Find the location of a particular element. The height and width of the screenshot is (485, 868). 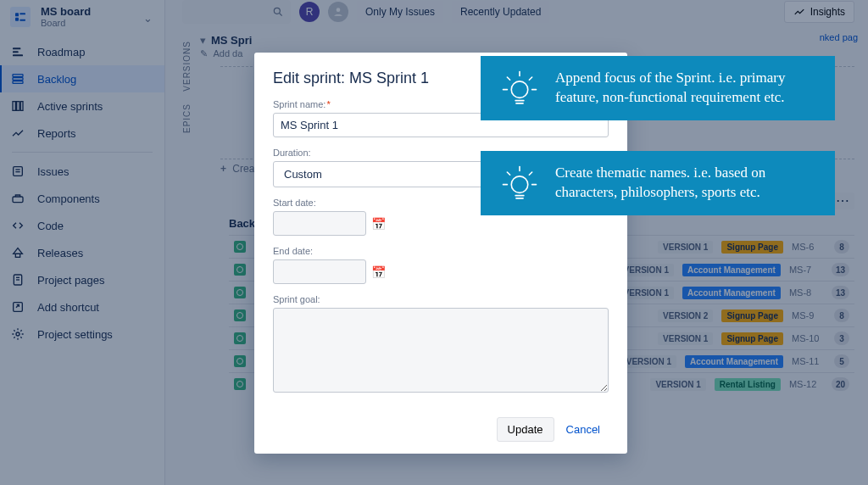

end-date-input is located at coordinates (320, 271).